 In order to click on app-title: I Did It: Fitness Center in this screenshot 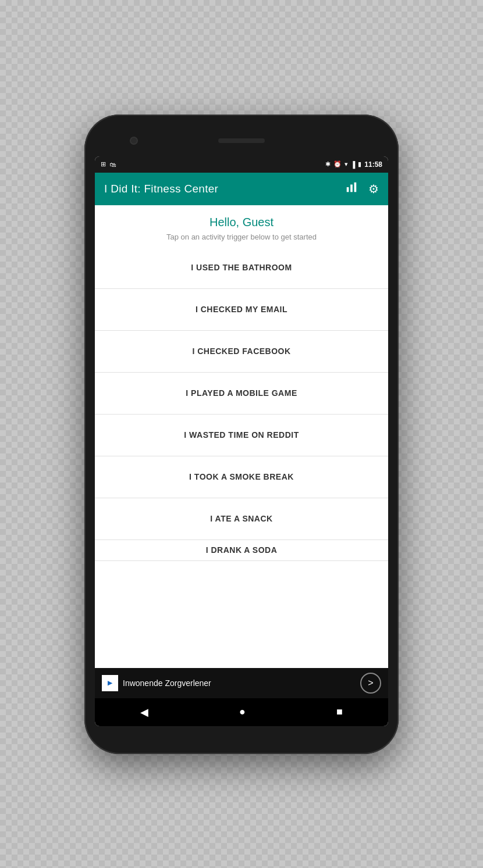, I will do `click(161, 189)`.